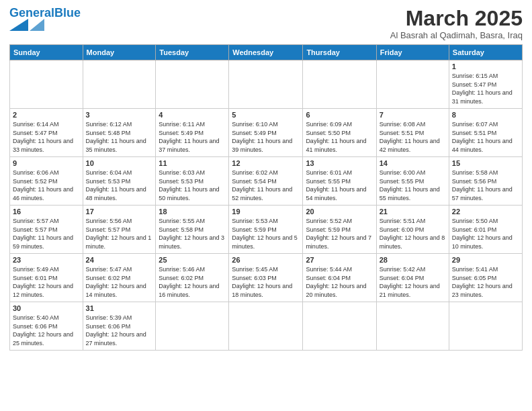 This screenshot has width=532, height=411. What do you see at coordinates (412, 115) in the screenshot?
I see `day-number: 7` at bounding box center [412, 115].